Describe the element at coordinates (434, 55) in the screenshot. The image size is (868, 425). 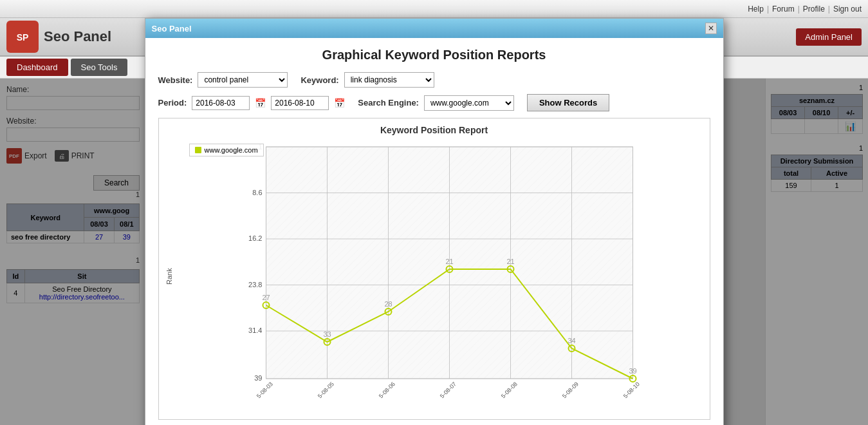
I see `modal-title: Graphical Keyword Position Reports` at that location.